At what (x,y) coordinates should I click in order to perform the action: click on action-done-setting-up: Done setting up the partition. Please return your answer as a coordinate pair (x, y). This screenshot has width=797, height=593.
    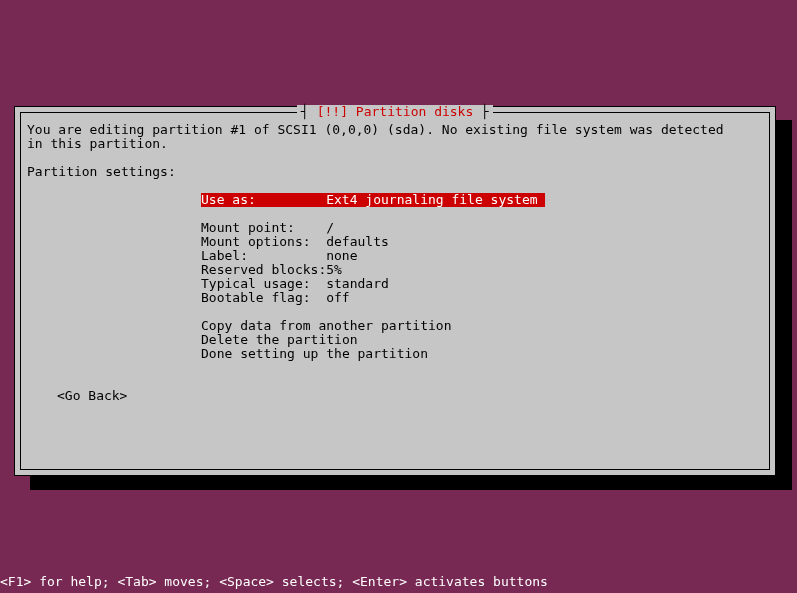
    Looking at the image, I should click on (482, 354).